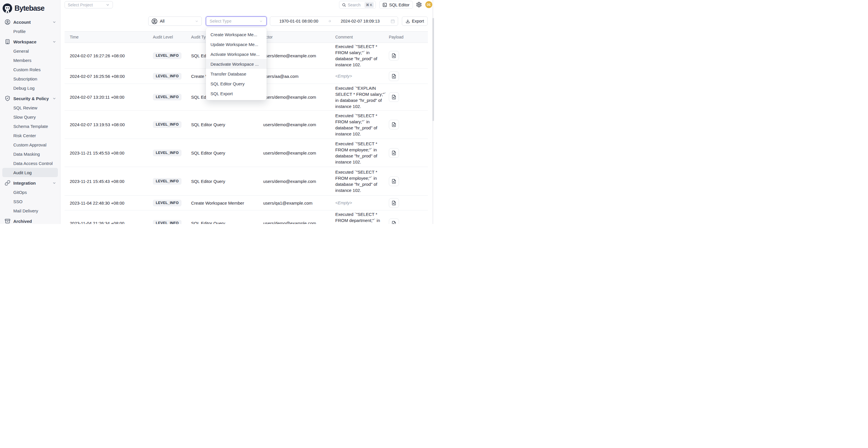 Image resolution: width=868 pixels, height=448 pixels. I want to click on sidebar-item-label: Subscription, so click(26, 79).